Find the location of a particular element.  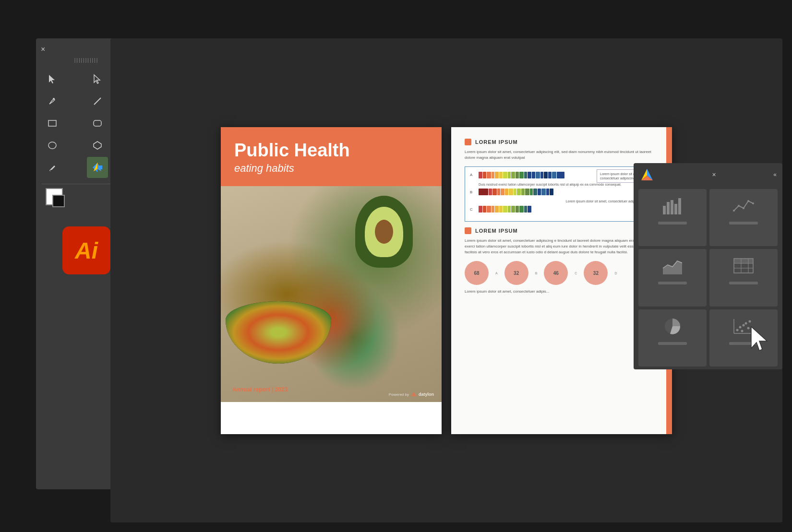

circle-a: 68 is located at coordinates (477, 273).